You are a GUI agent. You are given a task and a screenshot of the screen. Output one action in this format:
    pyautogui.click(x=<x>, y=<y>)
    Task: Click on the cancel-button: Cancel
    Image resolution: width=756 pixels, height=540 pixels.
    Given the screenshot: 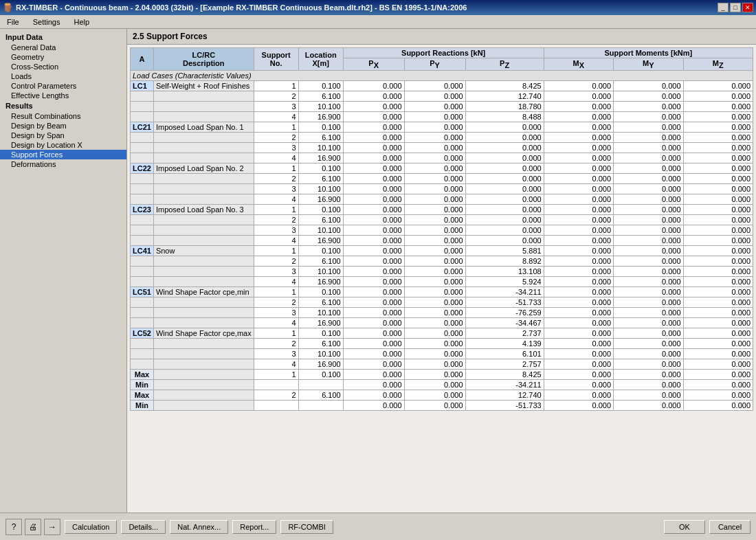 What is the action you would take?
    pyautogui.click(x=730, y=527)
    